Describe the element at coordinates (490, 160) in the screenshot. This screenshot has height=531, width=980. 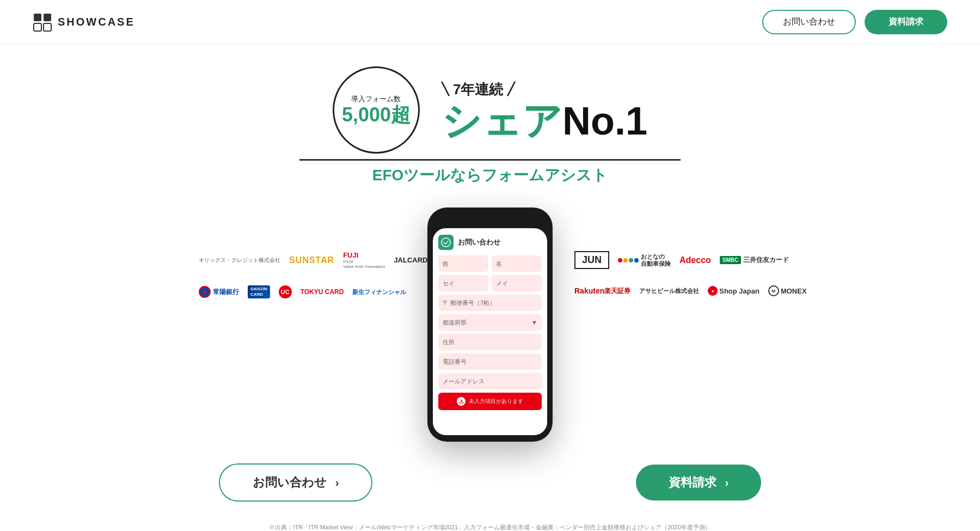
I see `underline-bar` at that location.